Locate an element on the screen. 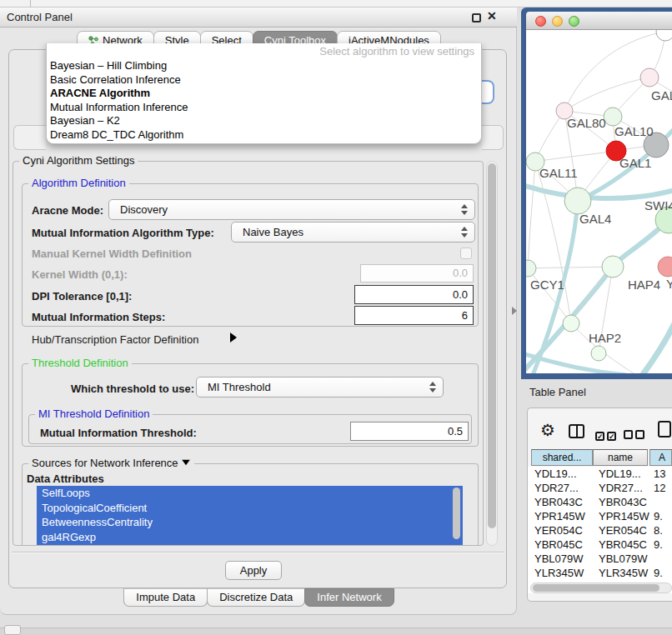  attribute-item: TopologicalCoefficient is located at coordinates (250, 508).